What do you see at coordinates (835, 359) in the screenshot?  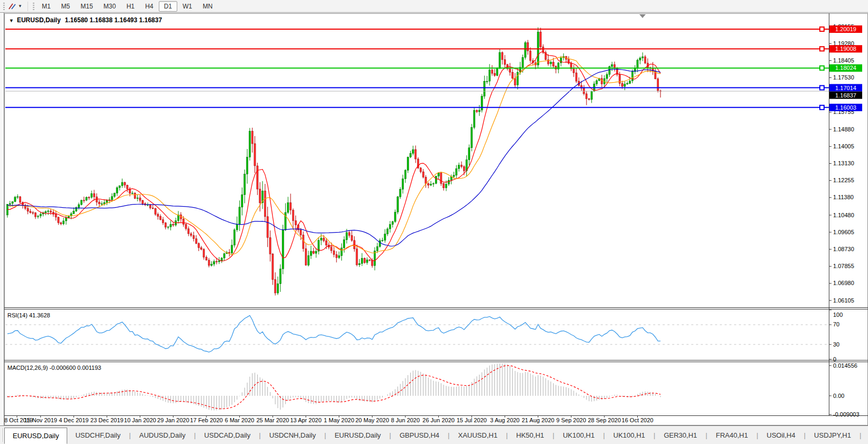 I see `rsi-tick-label: 0` at bounding box center [835, 359].